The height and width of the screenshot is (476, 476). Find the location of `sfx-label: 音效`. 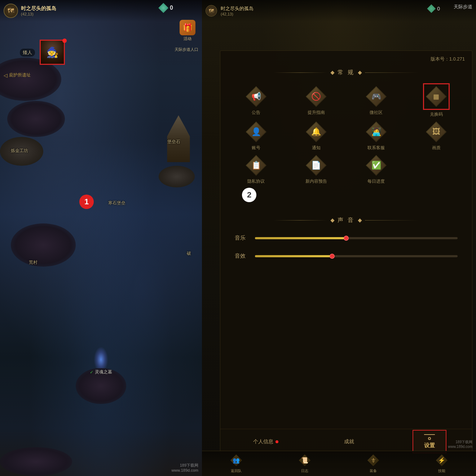

sfx-label: 音效 is located at coordinates (242, 256).